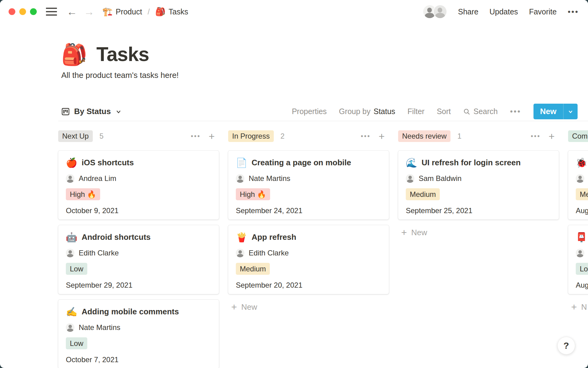 This screenshot has width=588, height=368. Describe the element at coordinates (72, 237) in the screenshot. I see `robot-icon: 🤖` at that location.